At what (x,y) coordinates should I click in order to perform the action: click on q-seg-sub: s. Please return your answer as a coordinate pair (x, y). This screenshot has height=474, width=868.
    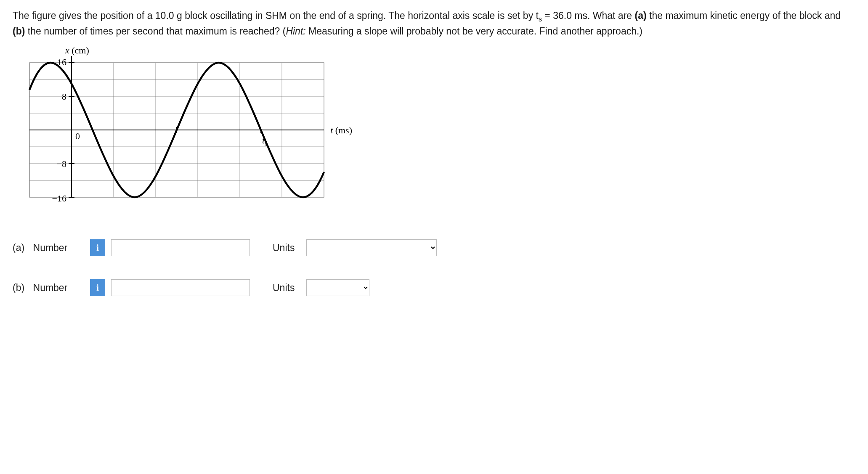
    Looking at the image, I should click on (540, 19).